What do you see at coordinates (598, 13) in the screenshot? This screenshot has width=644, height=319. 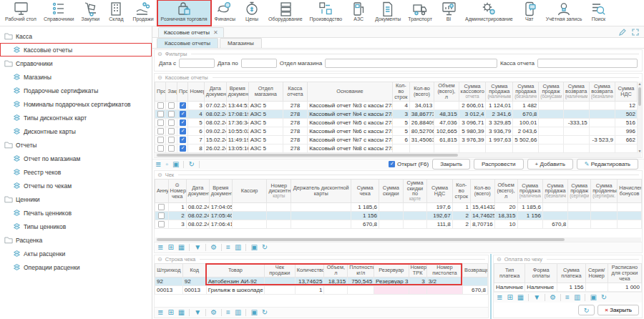 I see `app-toolbar-item: Поиск` at bounding box center [598, 13].